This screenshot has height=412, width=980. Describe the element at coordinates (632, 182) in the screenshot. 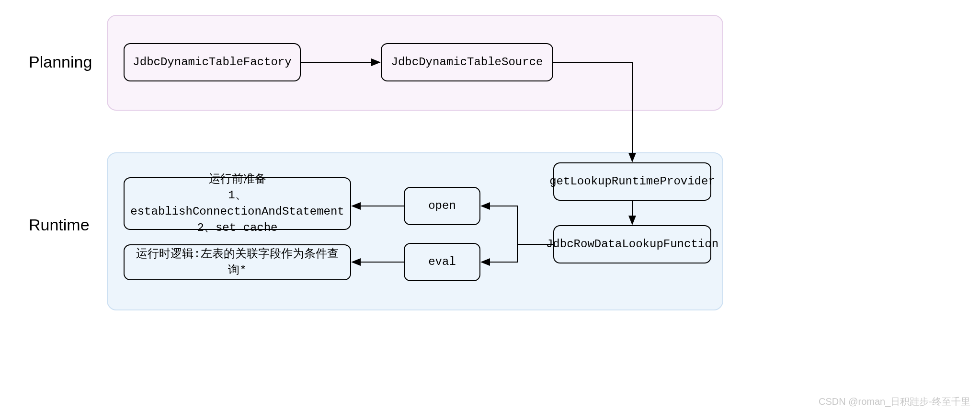

I see `node-provider-label: getLookupRuntimeProvider` at that location.